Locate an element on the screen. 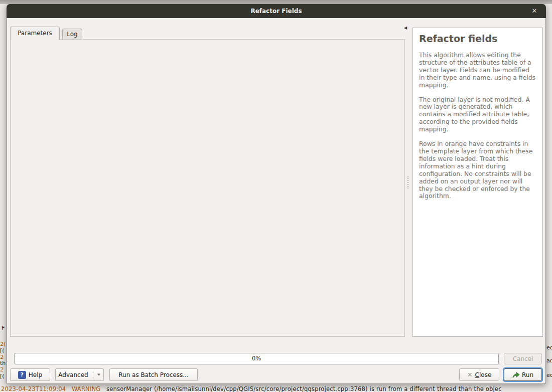 This screenshot has height=392, width=552. help-paragraph: Rows in orange have constraints in the t… is located at coordinates (478, 170).